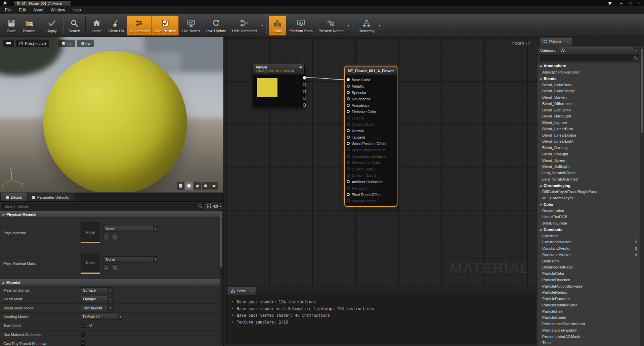 The height and width of the screenshot is (346, 644). I want to click on material-result-node: MT_Flower_001_A_Flower Base ColorMetalli…, so click(371, 136).